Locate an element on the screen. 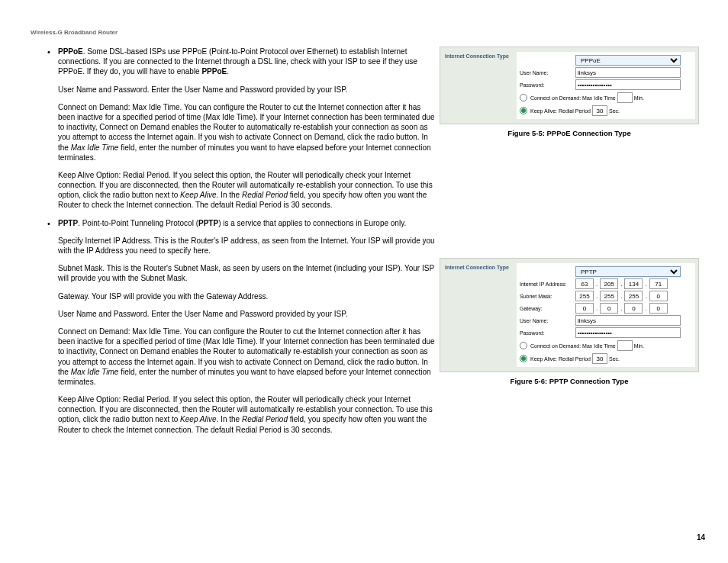 The height and width of the screenshot is (563, 728). user-input is located at coordinates (628, 72).